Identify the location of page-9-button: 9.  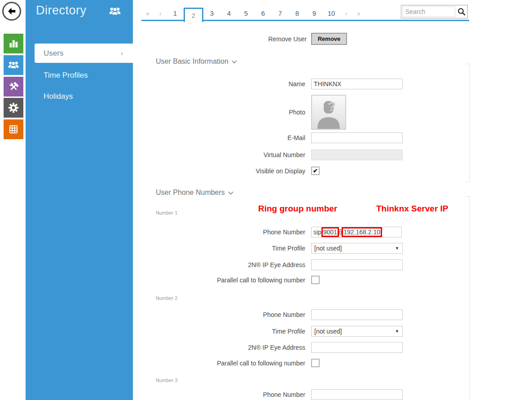
(314, 13).